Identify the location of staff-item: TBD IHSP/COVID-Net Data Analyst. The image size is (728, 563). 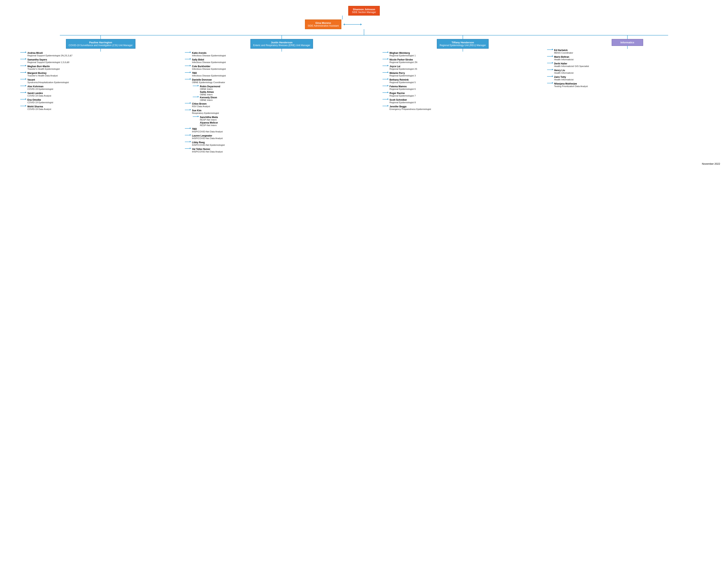
(283, 130).